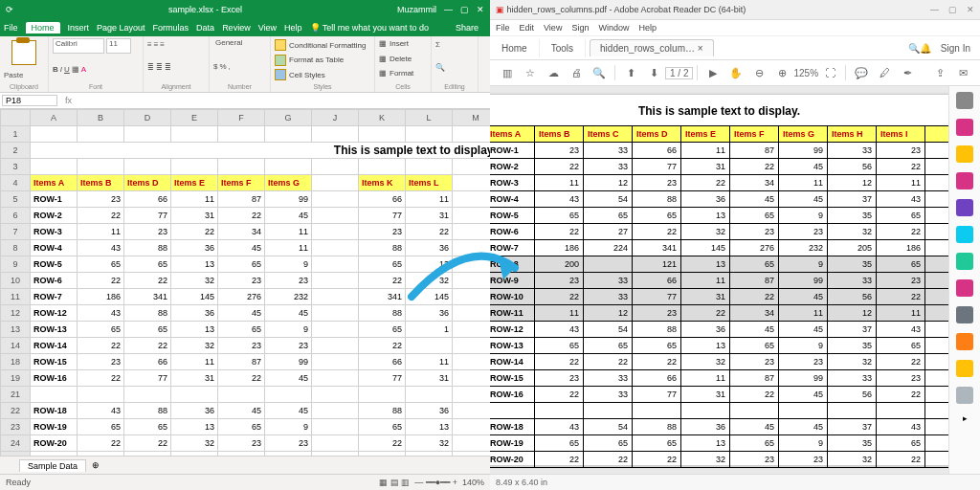  Describe the element at coordinates (323, 60) in the screenshot. I see `format-as-table-button: Format as Table` at that location.